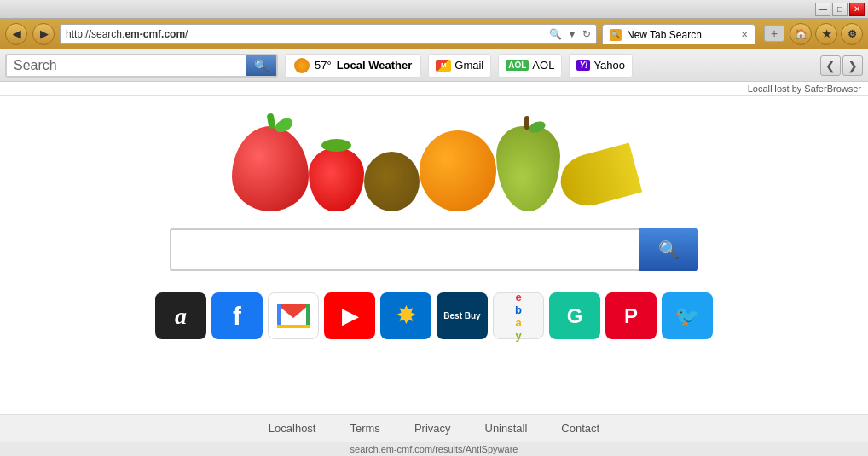 The height and width of the screenshot is (456, 868). What do you see at coordinates (404, 250) in the screenshot?
I see `main-search-input` at bounding box center [404, 250].